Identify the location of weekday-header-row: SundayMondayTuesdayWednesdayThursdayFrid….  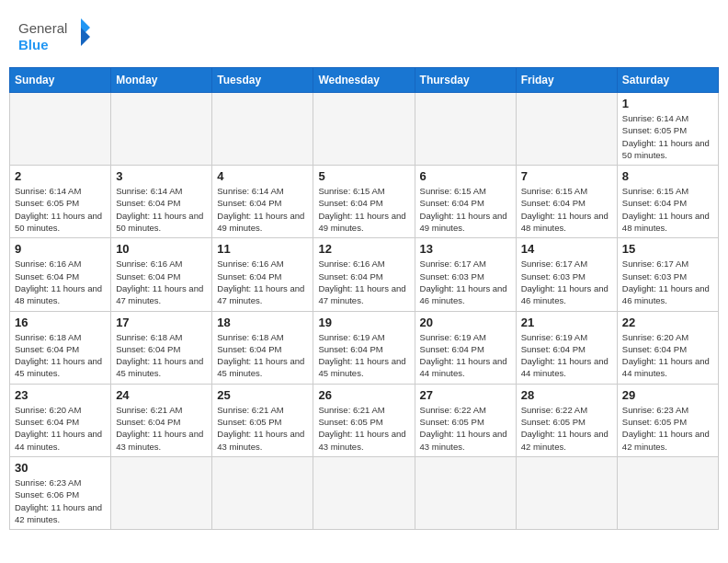
(364, 81).